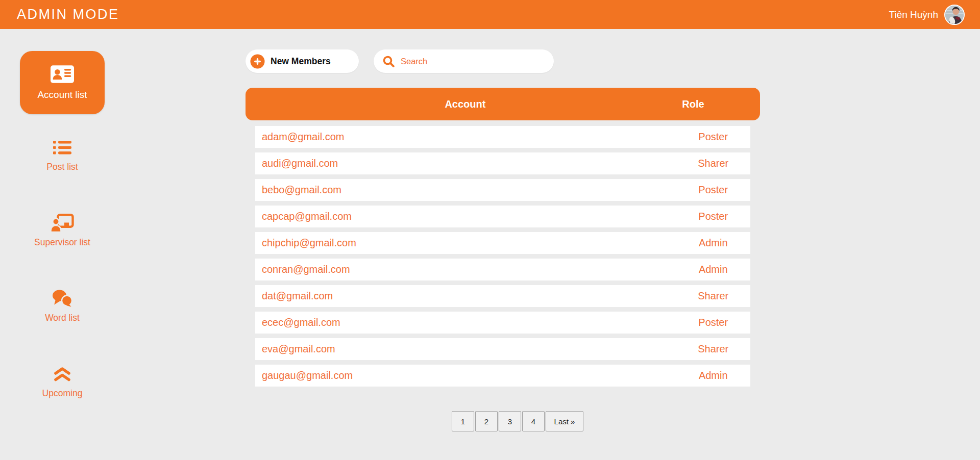 The height and width of the screenshot is (460, 980). Describe the element at coordinates (503, 375) in the screenshot. I see `table-row: gaugau@gmail.com Admin` at that location.